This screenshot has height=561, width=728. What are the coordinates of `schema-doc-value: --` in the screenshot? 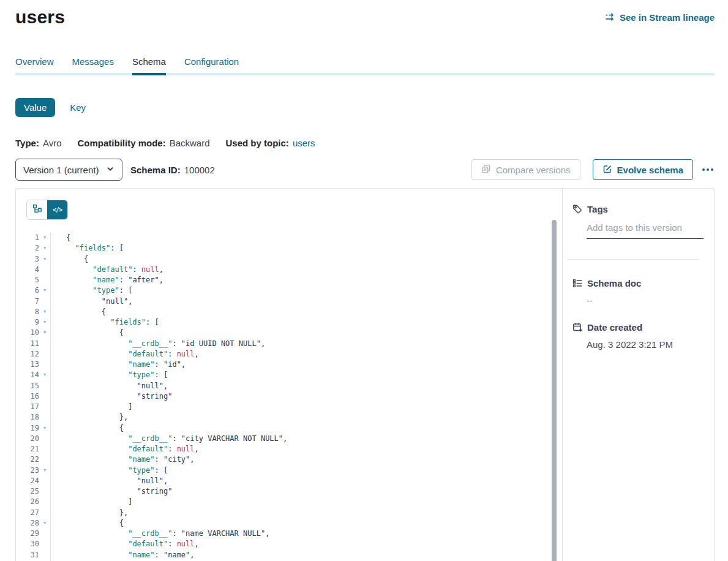 It's located at (645, 300).